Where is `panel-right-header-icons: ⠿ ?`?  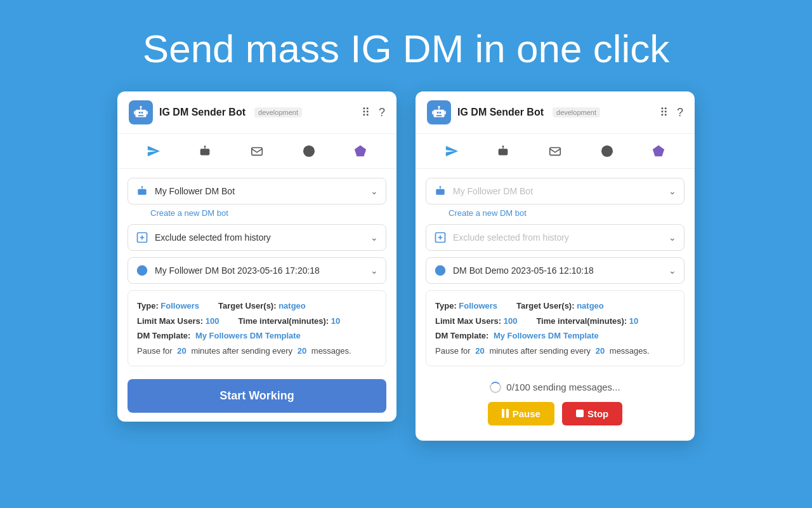
panel-right-header-icons: ⠿ ? is located at coordinates (671, 112).